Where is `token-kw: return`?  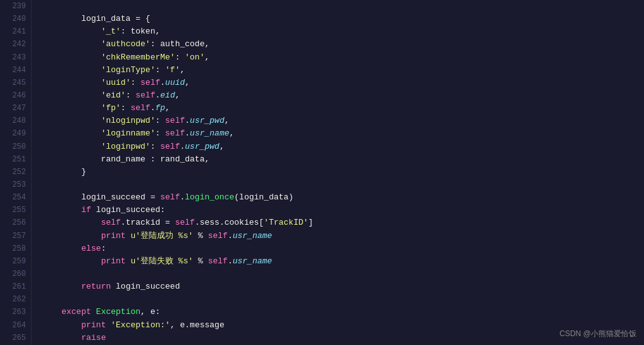 token-kw: return is located at coordinates (96, 287).